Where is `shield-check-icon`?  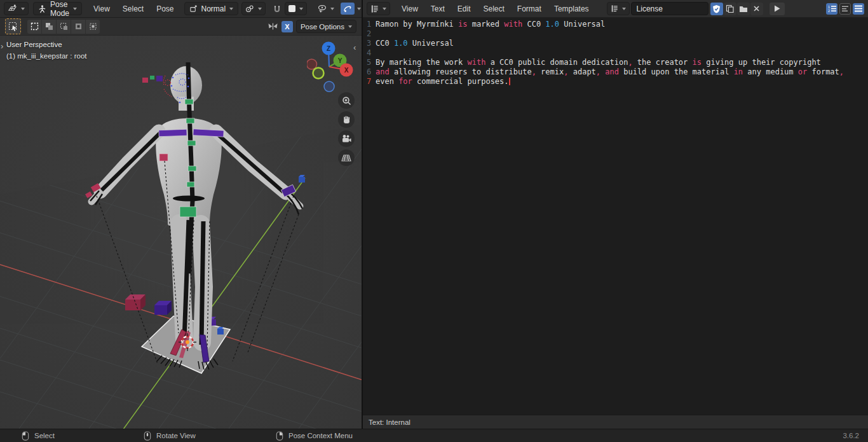
shield-check-icon is located at coordinates (717, 9).